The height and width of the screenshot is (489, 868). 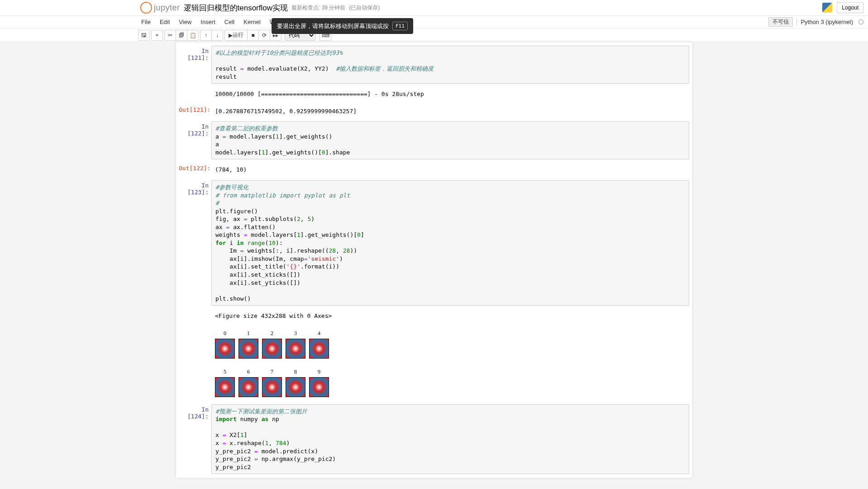 I want to click on menubar: File Edit View Insert Cell Kernel Widget…, so click(x=434, y=22).